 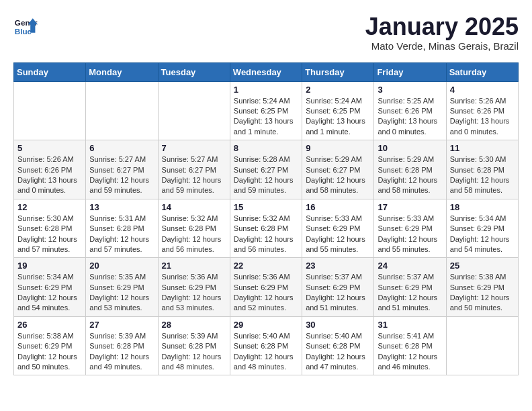 What do you see at coordinates (122, 346) in the screenshot?
I see `day-cell-27: 27Sunrise: 5:39 AM Sunset: 6:28 PM Dayli…` at bounding box center [122, 346].